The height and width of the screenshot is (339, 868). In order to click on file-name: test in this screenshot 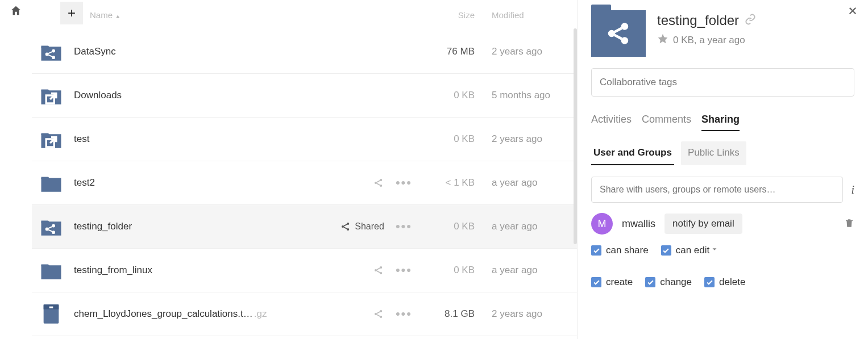, I will do `click(223, 139)`.